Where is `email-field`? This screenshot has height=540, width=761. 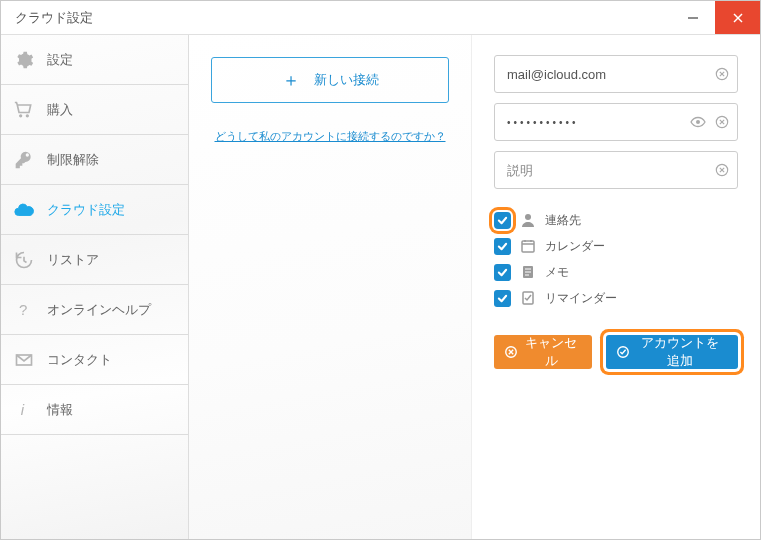
email-field is located at coordinates (616, 74).